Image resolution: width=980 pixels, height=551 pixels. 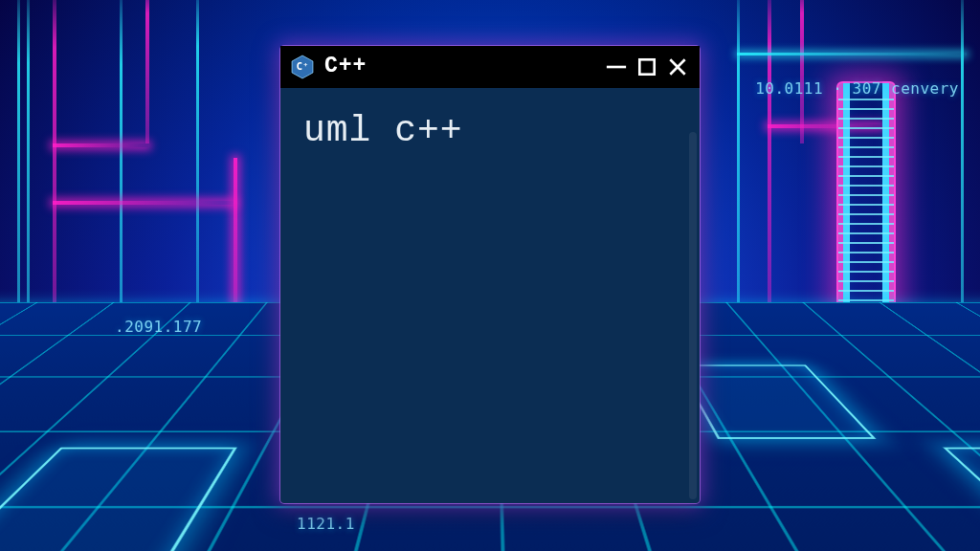 I want to click on hud-top-right: 10.0111 · 307 cenvery, so click(x=858, y=89).